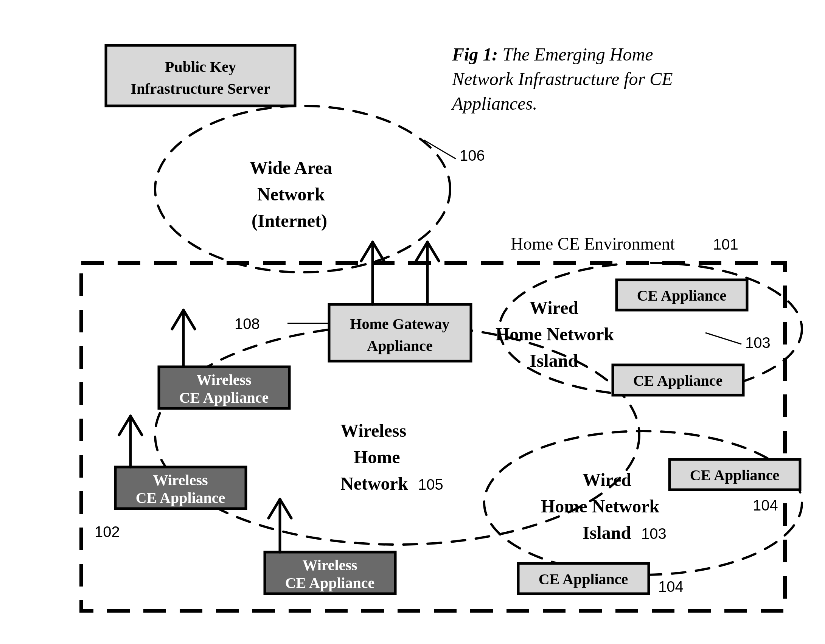 Image resolution: width=825 pixels, height=644 pixels. Describe the element at coordinates (678, 380) in the screenshot. I see `ce-appliance-tr-2: CE Appliance` at that location.